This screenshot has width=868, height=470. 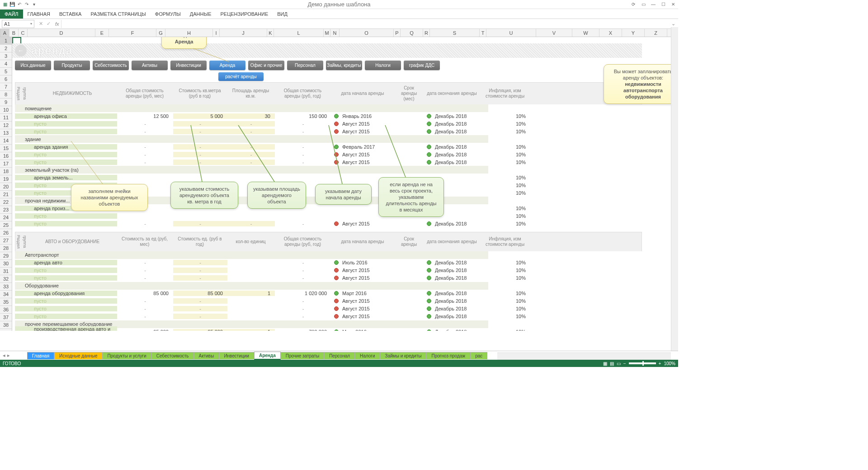 I want to click on sheet-tab: Аренда, so click(x=268, y=356).